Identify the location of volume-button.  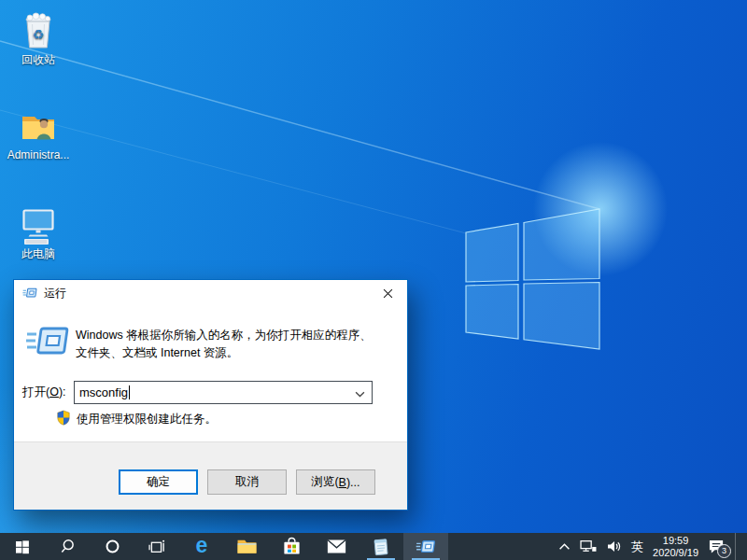
(614, 547).